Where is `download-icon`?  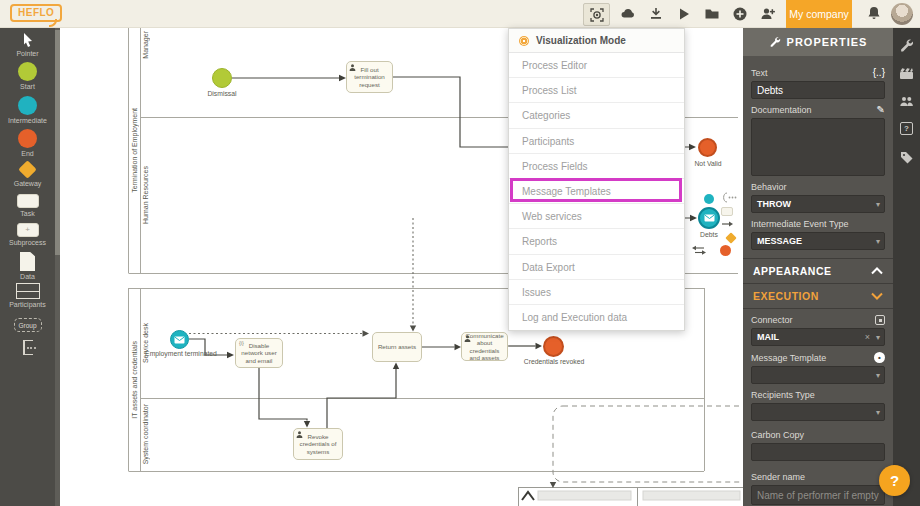
download-icon is located at coordinates (656, 14).